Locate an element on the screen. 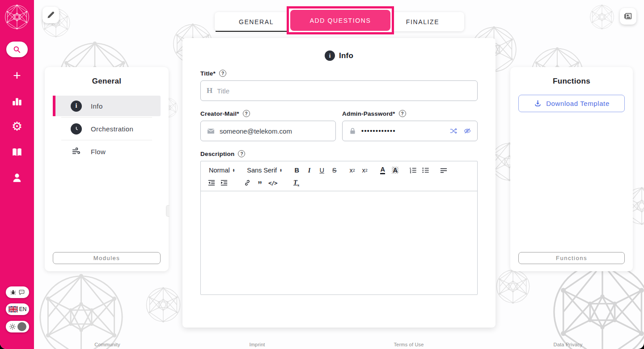 This screenshot has height=349, width=644. clear-formatting-button: Tx is located at coordinates (297, 183).